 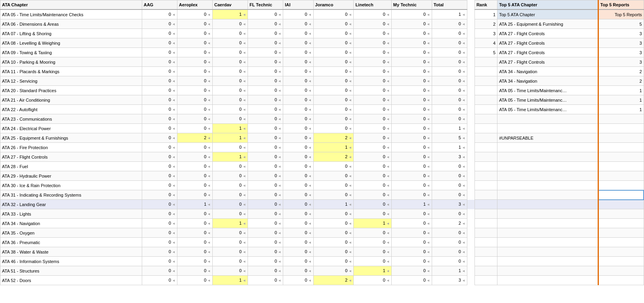 I want to click on cell-joramco: 2◄, so click(x=333, y=157).